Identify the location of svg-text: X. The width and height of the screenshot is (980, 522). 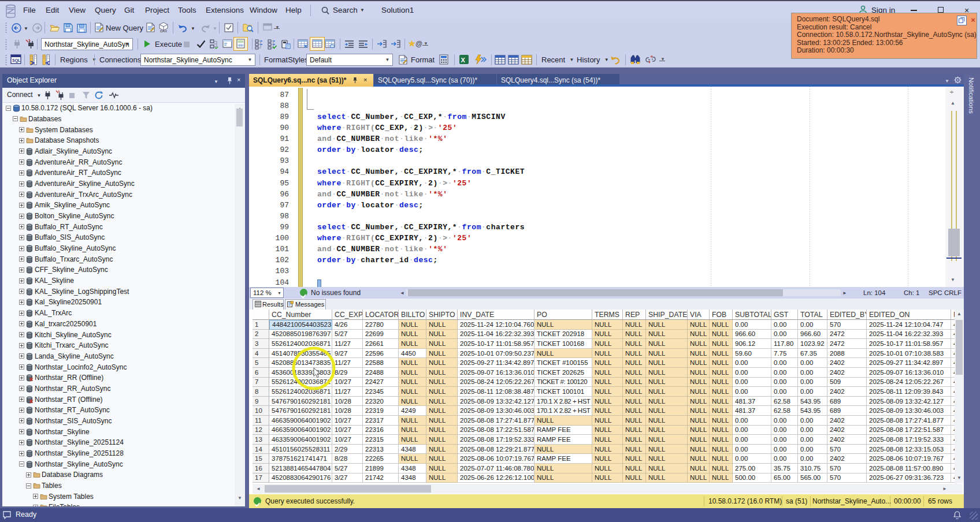
(463, 60).